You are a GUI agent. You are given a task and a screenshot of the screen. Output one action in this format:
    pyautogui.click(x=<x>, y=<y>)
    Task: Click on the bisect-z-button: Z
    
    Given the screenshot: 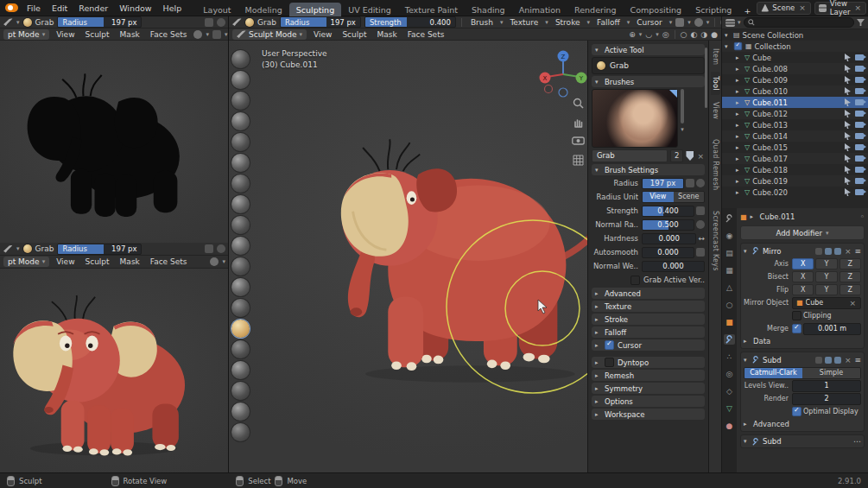 What is the action you would take?
    pyautogui.click(x=850, y=276)
    